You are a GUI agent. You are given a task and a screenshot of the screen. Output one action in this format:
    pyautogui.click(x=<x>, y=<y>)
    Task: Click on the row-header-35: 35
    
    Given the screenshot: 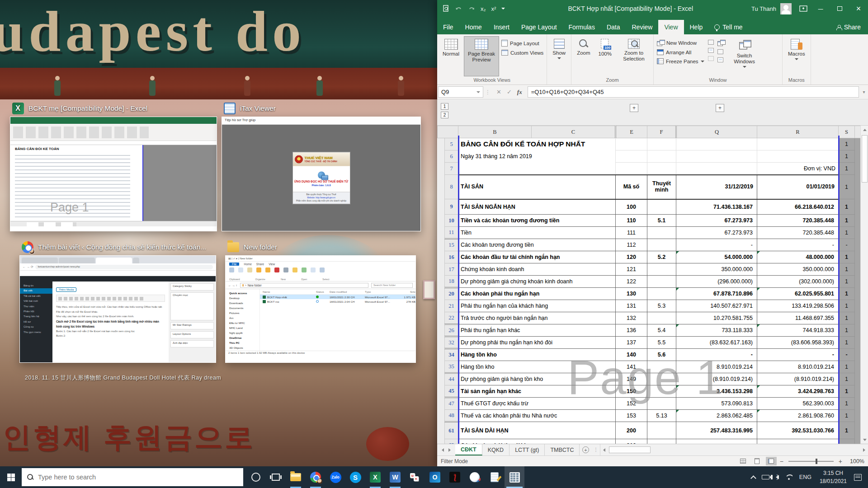 What is the action you would take?
    pyautogui.click(x=452, y=367)
    